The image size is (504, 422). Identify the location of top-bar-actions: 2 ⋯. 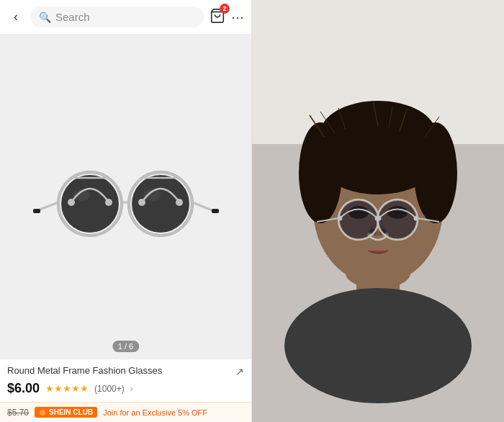
(227, 17).